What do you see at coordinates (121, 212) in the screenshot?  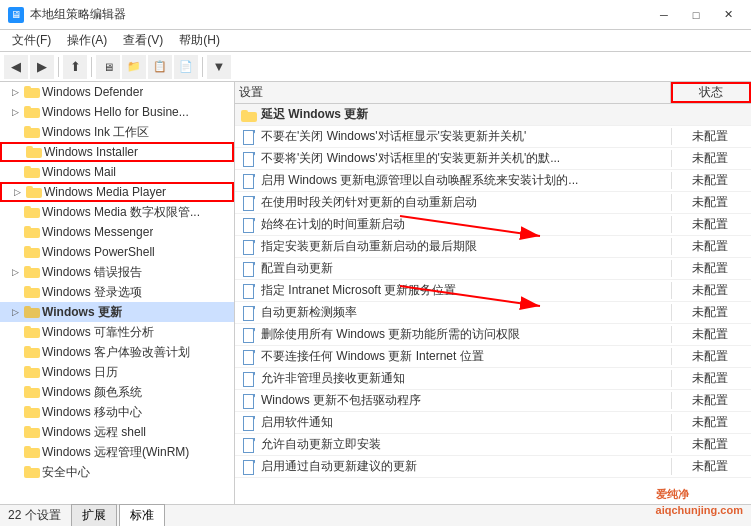 I see `tree-label-mediadrm: Windows Media 数字权限管...` at bounding box center [121, 212].